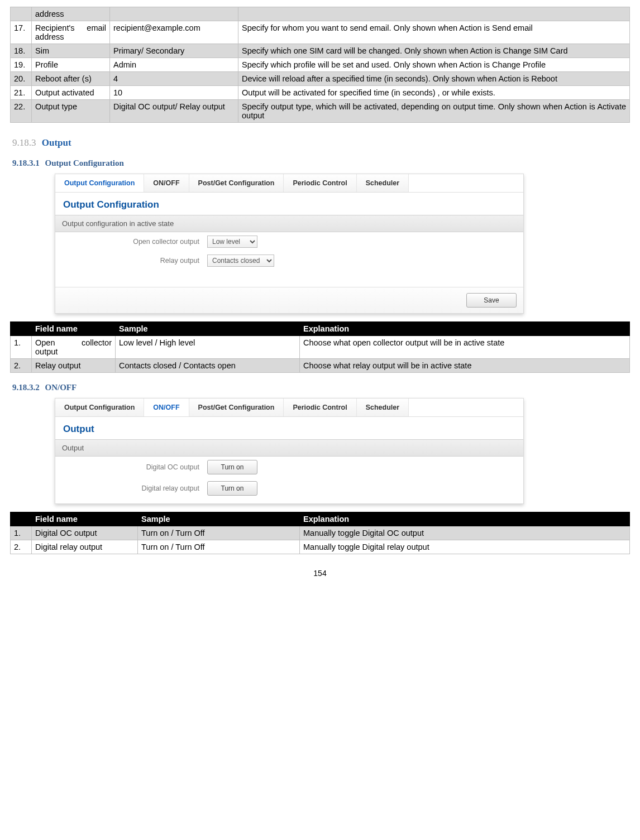 This screenshot has width=640, height=840. What do you see at coordinates (434, 51) in the screenshot?
I see `cell-explain: Specify which one SIM card will be chang…` at bounding box center [434, 51].